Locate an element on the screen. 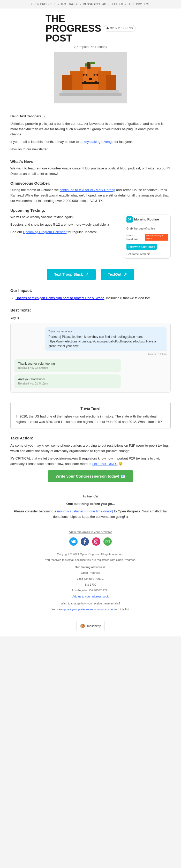  textout-button: TextOut ↗ is located at coordinates (118, 274).